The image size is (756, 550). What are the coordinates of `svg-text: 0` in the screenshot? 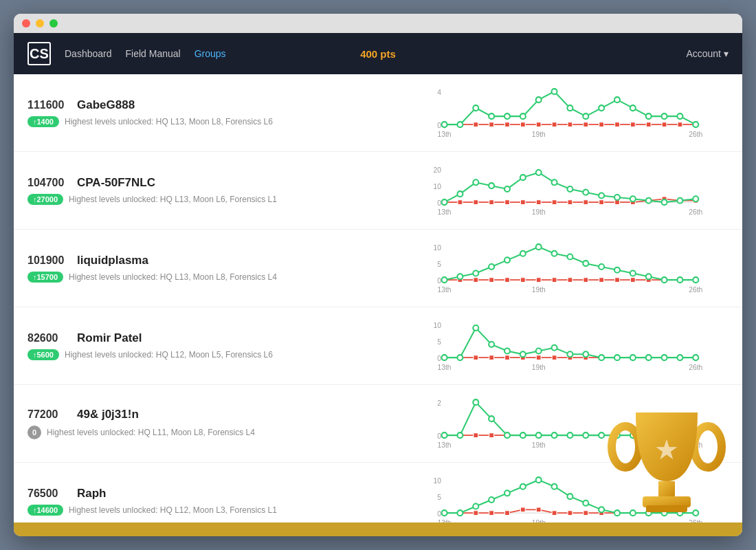 It's located at (439, 514).